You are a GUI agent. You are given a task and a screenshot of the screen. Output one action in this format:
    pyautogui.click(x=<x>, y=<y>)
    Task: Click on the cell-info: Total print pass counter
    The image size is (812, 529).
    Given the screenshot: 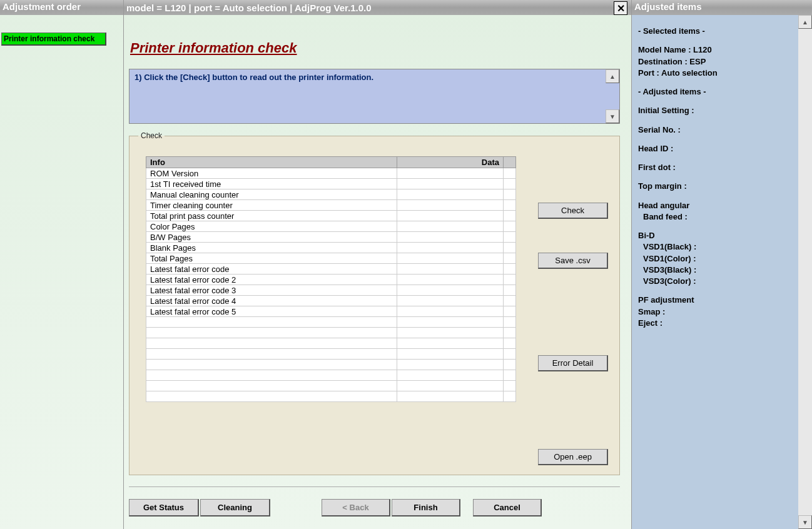 What is the action you would take?
    pyautogui.click(x=272, y=216)
    